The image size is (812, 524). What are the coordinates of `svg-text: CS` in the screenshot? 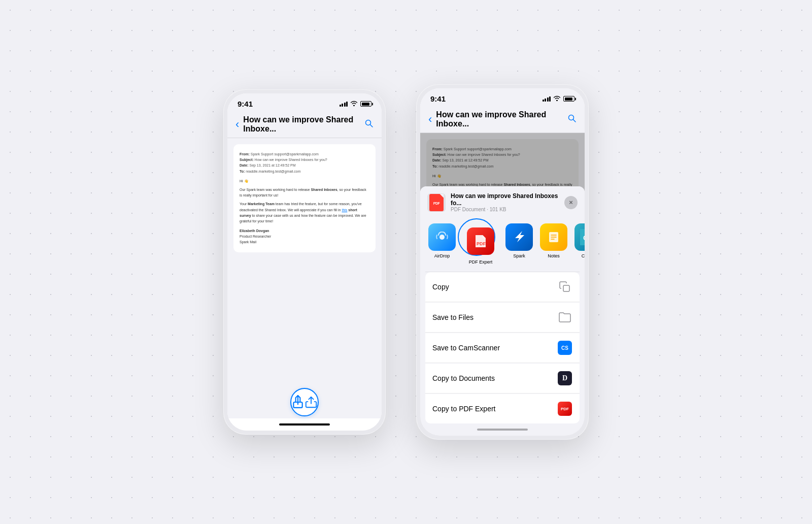 It's located at (584, 238).